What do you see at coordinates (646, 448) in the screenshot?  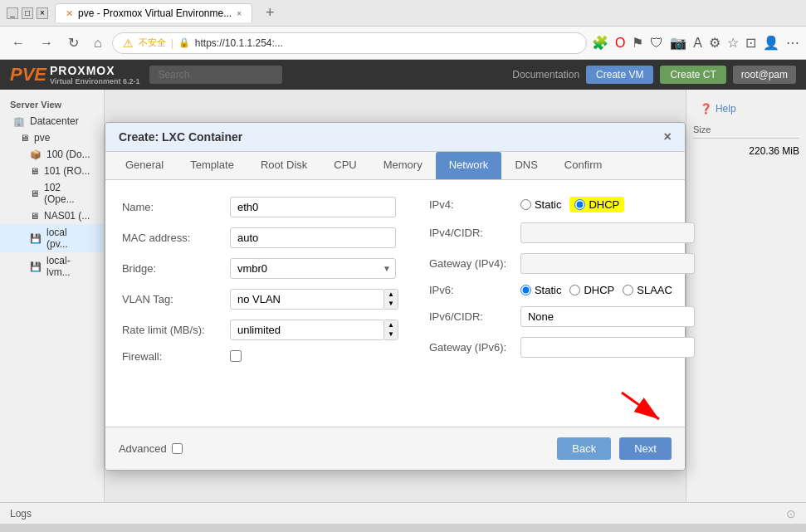 I see `next-btn: Next` at bounding box center [646, 448].